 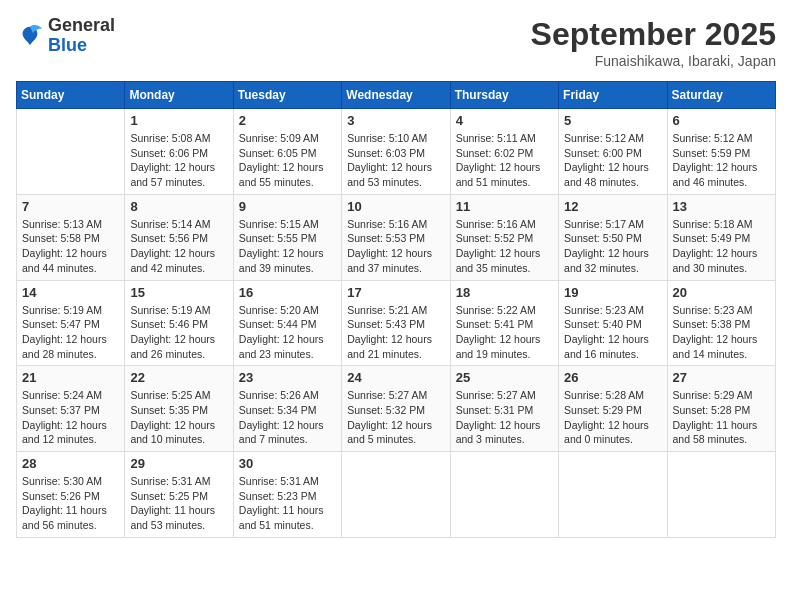 What do you see at coordinates (396, 495) in the screenshot?
I see `calendar-week-row: 28Sunrise: 5:30 AMSunset: 5:26 PMDayligh…` at bounding box center [396, 495].